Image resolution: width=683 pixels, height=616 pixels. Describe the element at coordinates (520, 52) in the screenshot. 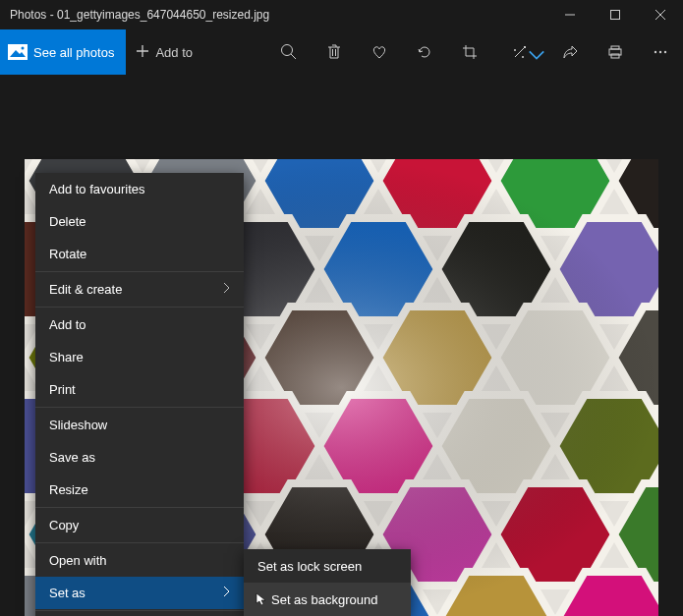

I see `edit-dropdown-button` at that location.